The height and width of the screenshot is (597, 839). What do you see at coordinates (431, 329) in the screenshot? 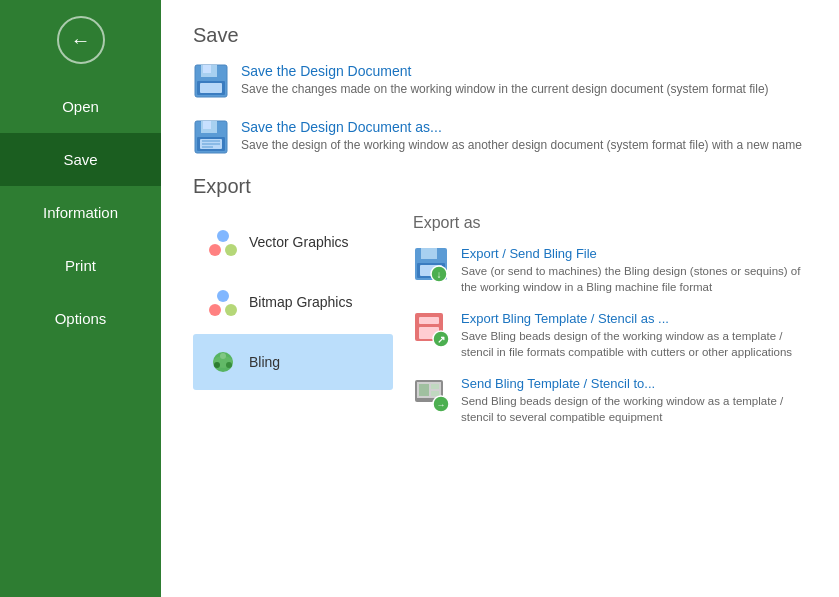
I see `export-bling-template-icon: ↗` at bounding box center [431, 329].